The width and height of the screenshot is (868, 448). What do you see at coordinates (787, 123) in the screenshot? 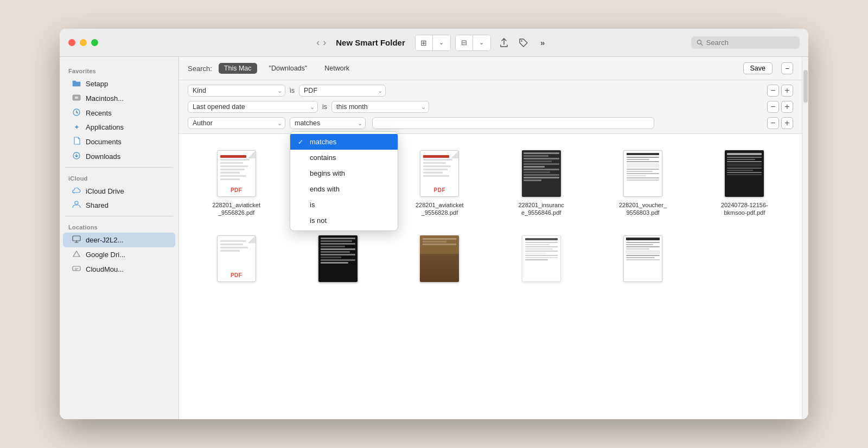
I see `add-criteria-3-button: +` at bounding box center [787, 123].